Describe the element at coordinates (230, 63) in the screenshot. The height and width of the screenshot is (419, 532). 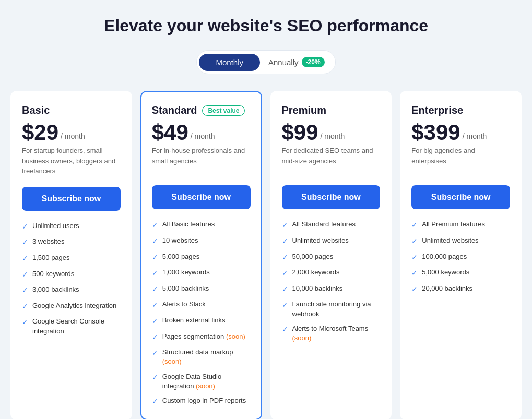
I see `monthly-toggle: Monthly` at that location.